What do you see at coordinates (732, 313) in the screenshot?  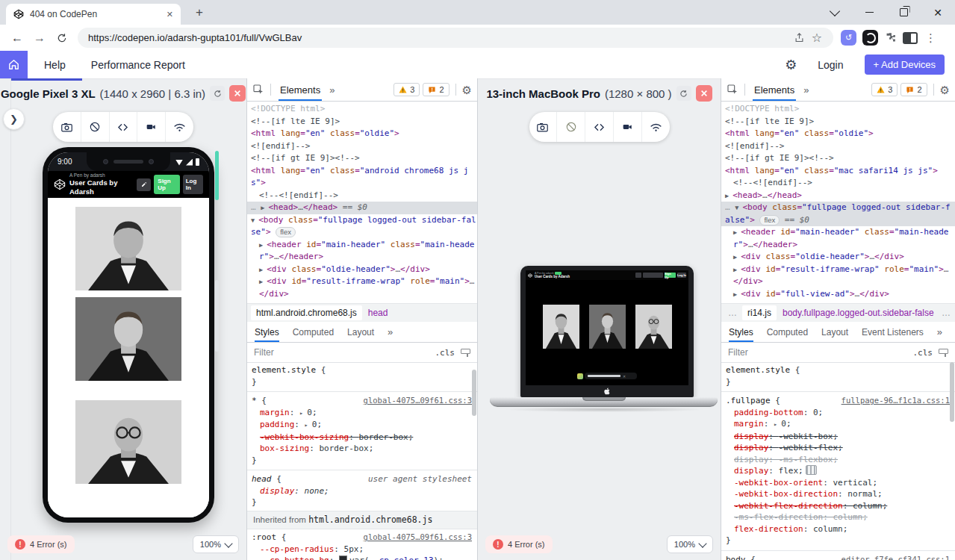 I see `breadcrumb-overflow: …` at bounding box center [732, 313].